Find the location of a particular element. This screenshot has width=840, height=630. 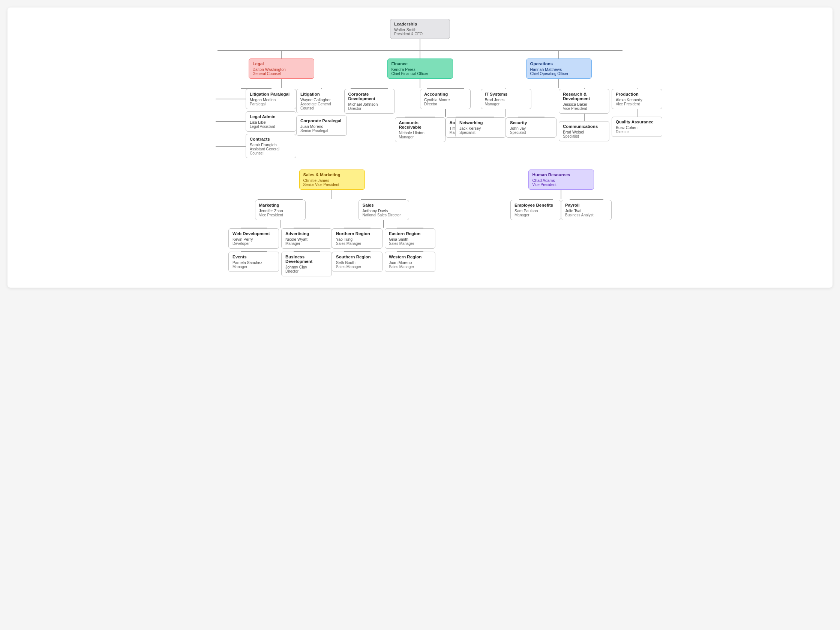

lp-dept: Litigation Paralegal is located at coordinates (271, 94).